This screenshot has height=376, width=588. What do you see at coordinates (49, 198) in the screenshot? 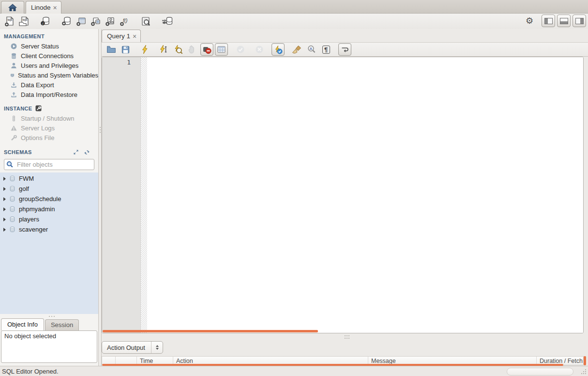
I see `sidebar: MANAGEMENT Server Status Client Connecti…` at bounding box center [49, 198].